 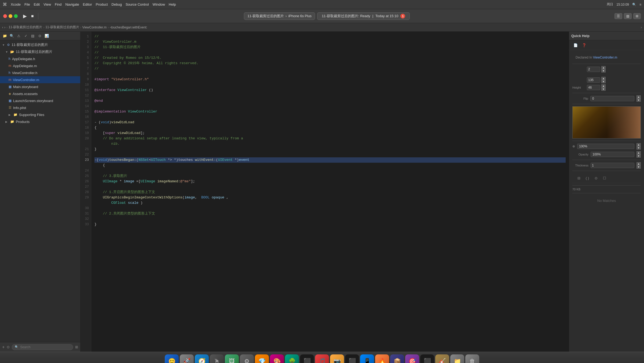 I want to click on width-stepper-down: ▼, so click(x=603, y=71).